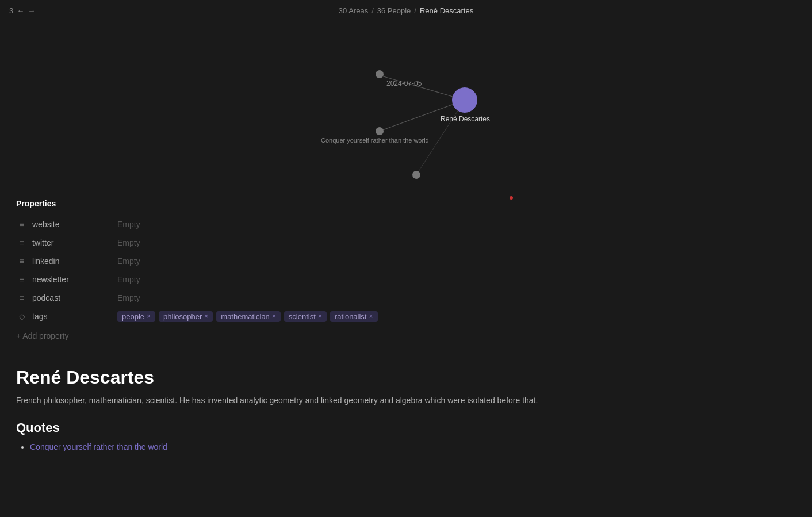 This screenshot has width=812, height=517. Describe the element at coordinates (245, 316) in the screenshot. I see `tag-mathematician-label: mathematician` at that location.